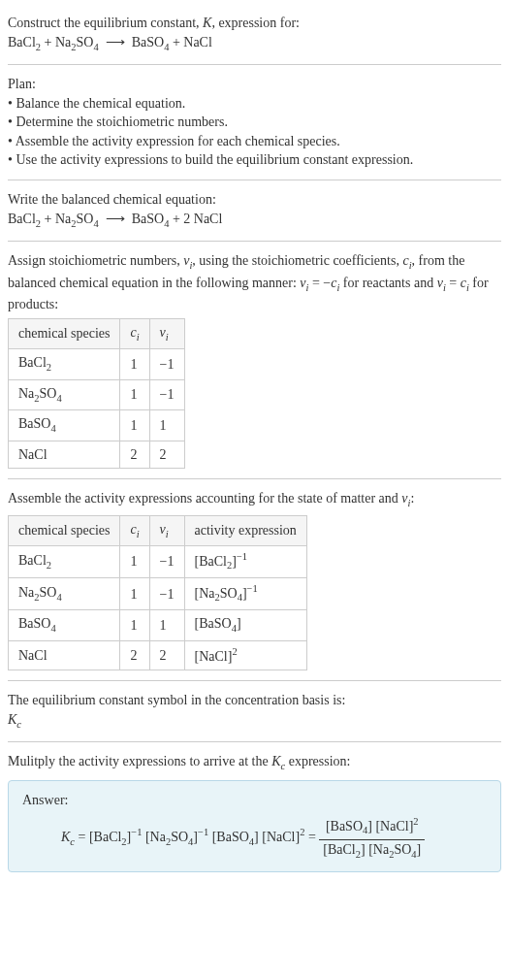  I want to click on table-header: activity expression, so click(245, 530).